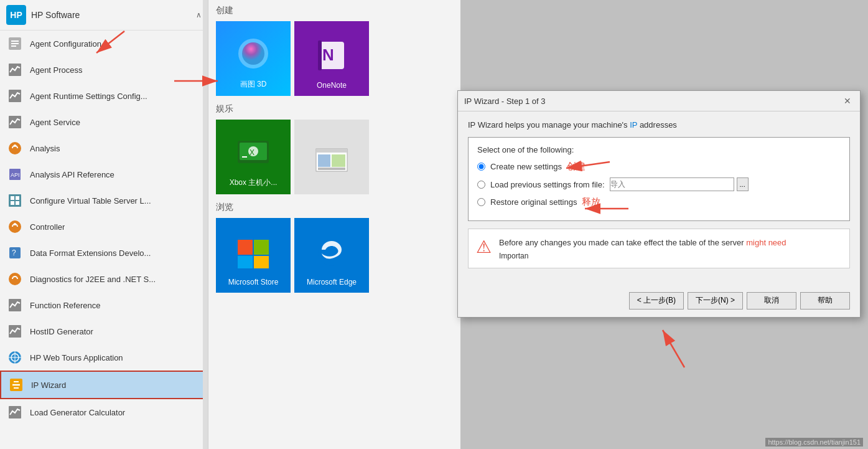 The image size is (868, 449). Describe the element at coordinates (659, 149) in the screenshot. I see `selection-label: Select one of the following:` at that location.